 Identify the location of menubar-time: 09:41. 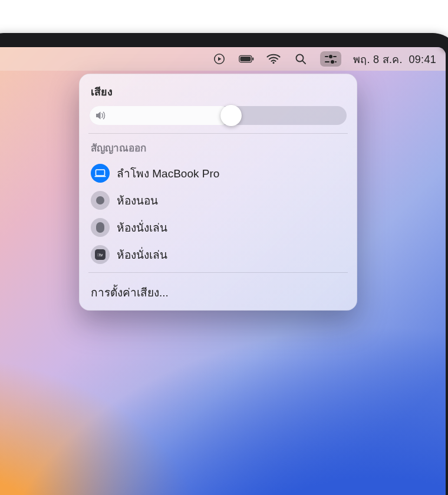
(422, 60).